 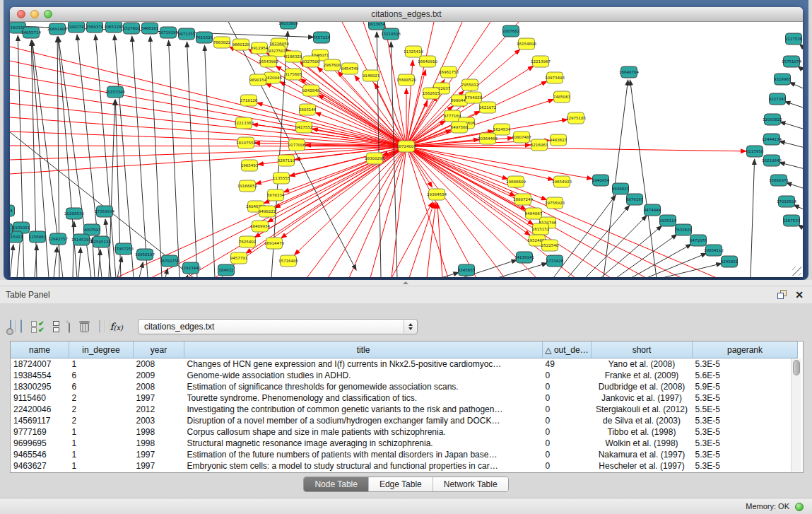 I want to click on column-header-title: title, so click(x=363, y=350).